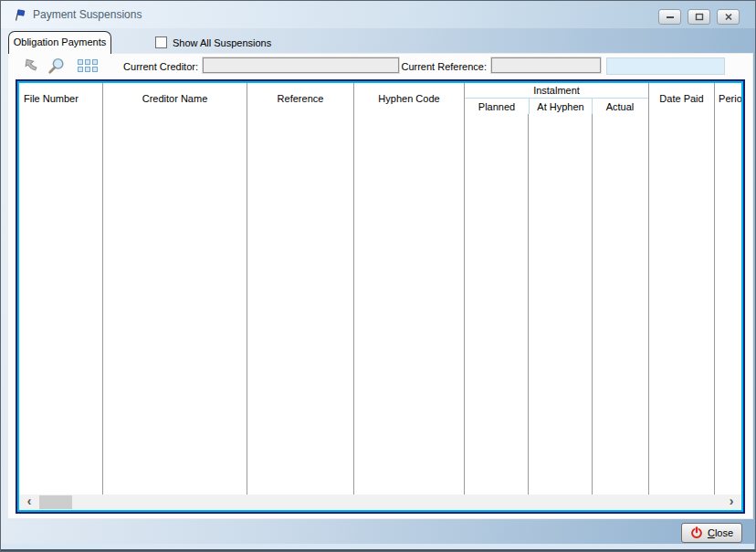 This screenshot has width=756, height=552. I want to click on minimize-icon, so click(670, 16).